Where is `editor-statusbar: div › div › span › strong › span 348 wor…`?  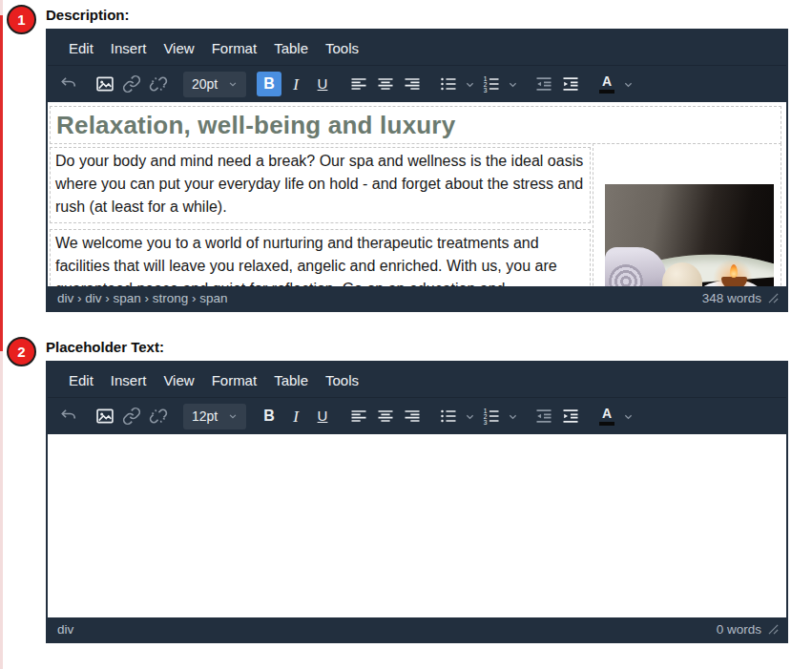 editor-statusbar: div › div › span › strong › span 348 wor… is located at coordinates (417, 298).